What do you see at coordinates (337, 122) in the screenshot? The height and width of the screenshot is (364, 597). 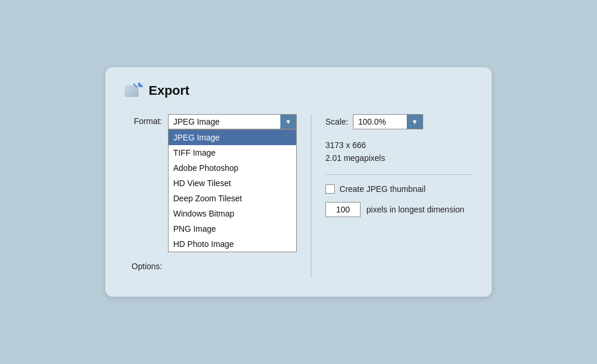 I see `scale-label: Scale:` at bounding box center [337, 122].